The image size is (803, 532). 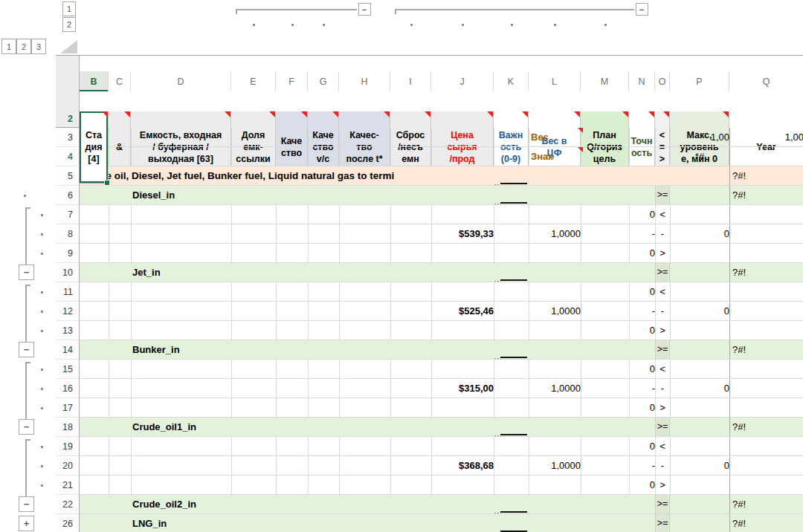 I want to click on cell-P3: 1,00, so click(x=702, y=137).